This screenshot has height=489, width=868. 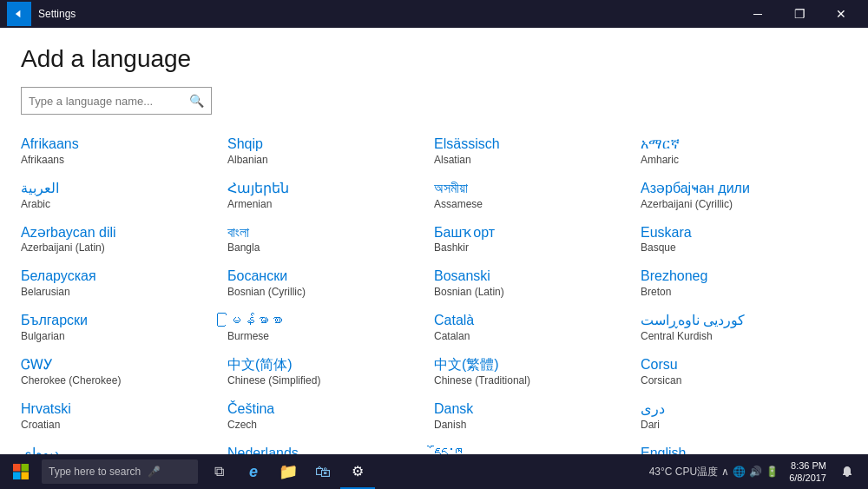 I want to click on close-button: ✕, so click(x=841, y=14).